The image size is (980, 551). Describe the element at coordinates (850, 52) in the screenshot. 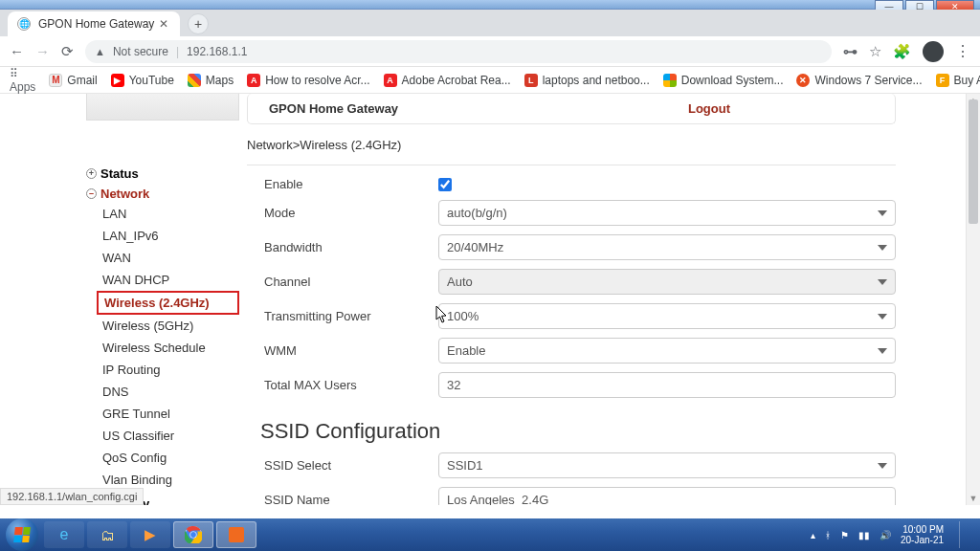

I see `key-icon: ⊶` at that location.